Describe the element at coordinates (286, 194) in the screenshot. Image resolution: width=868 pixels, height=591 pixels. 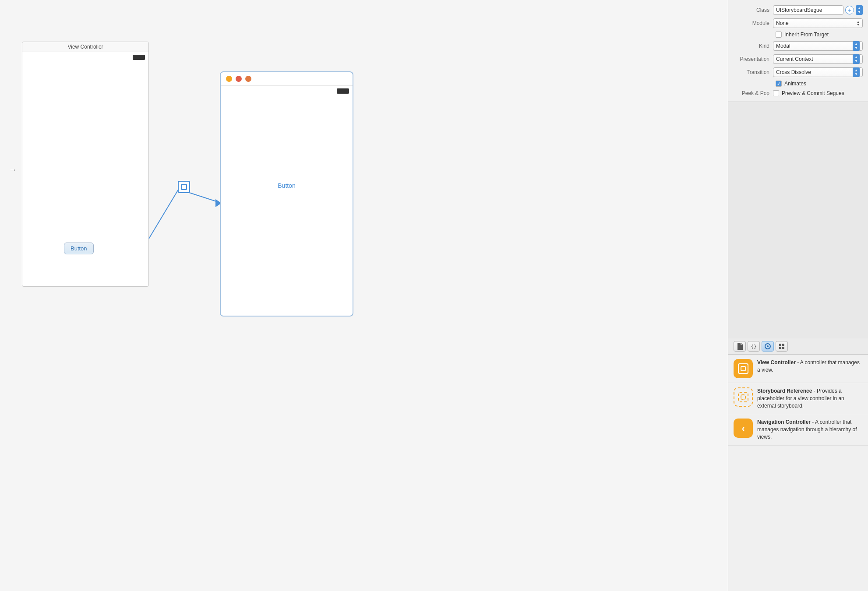
I see `view-controller-2: Button` at that location.